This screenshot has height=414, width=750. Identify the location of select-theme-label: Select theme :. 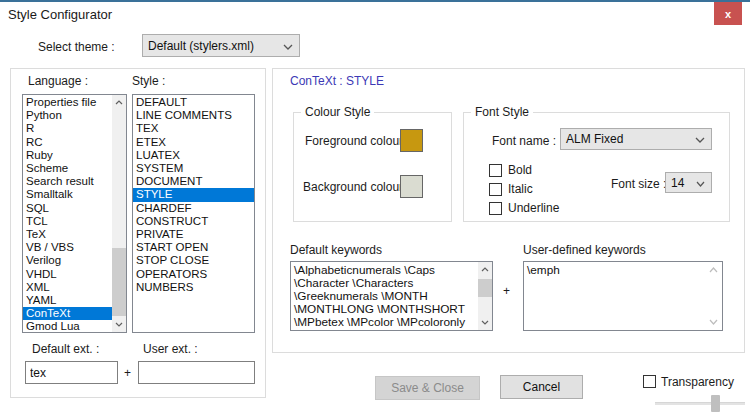
(76, 47).